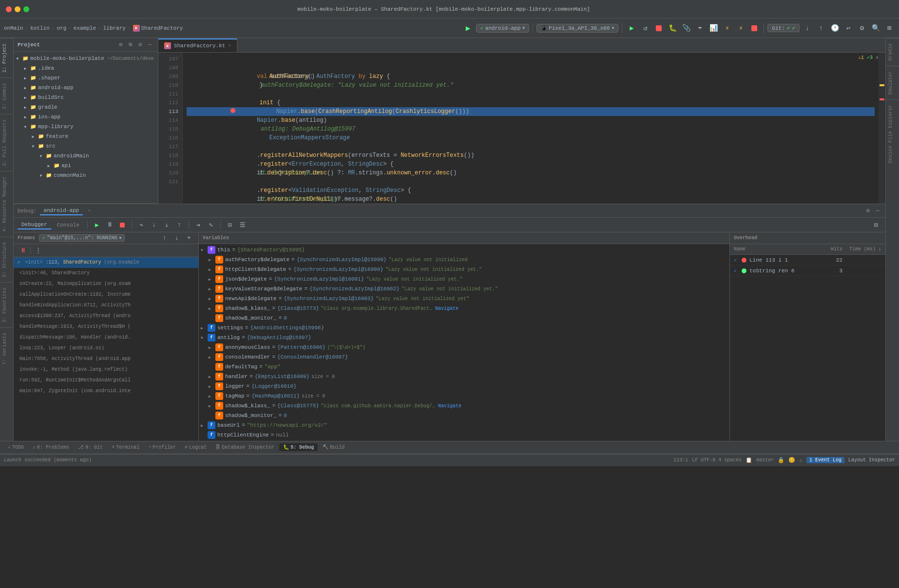 Image resolution: width=899 pixels, height=588 pixels. I want to click on stop-button, so click(659, 28).